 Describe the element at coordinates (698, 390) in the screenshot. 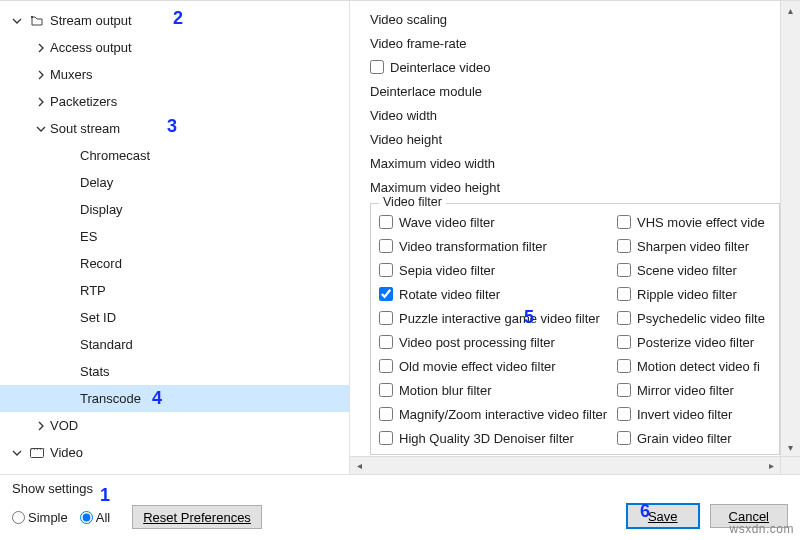

I see `video-filter-checkbox: Mirror video filter` at that location.